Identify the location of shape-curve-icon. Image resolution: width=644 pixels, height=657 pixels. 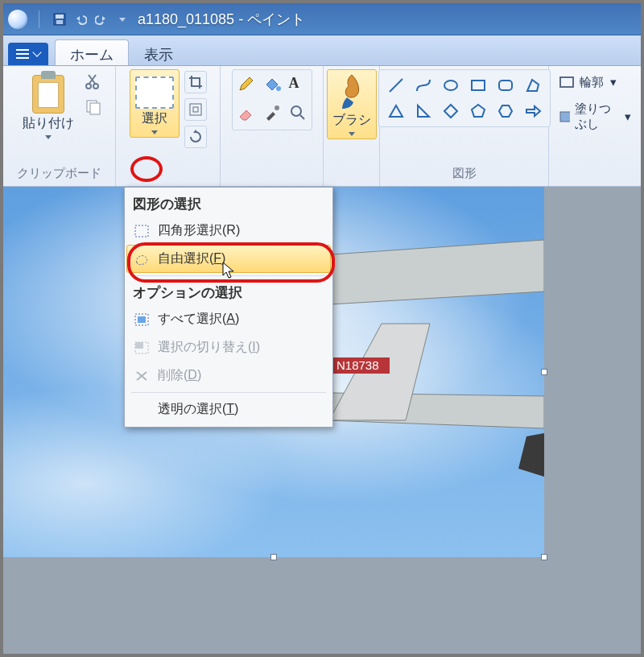
(423, 85).